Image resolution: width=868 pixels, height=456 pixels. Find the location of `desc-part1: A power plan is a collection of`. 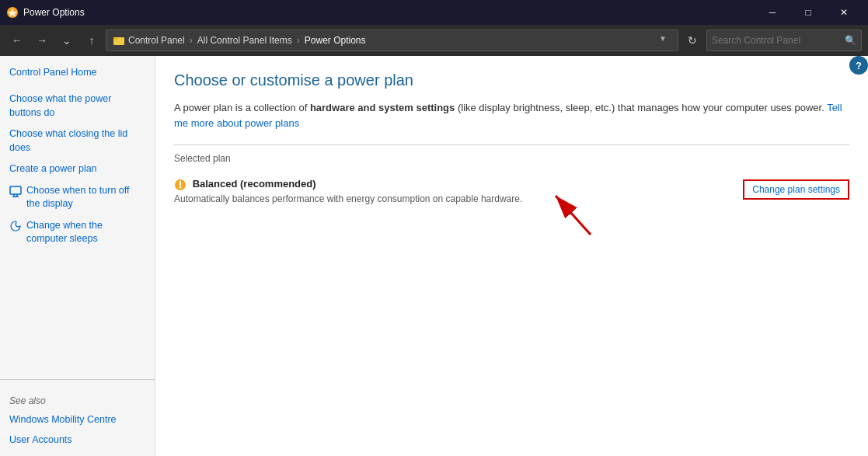

desc-part1: A power plan is a collection of is located at coordinates (242, 107).